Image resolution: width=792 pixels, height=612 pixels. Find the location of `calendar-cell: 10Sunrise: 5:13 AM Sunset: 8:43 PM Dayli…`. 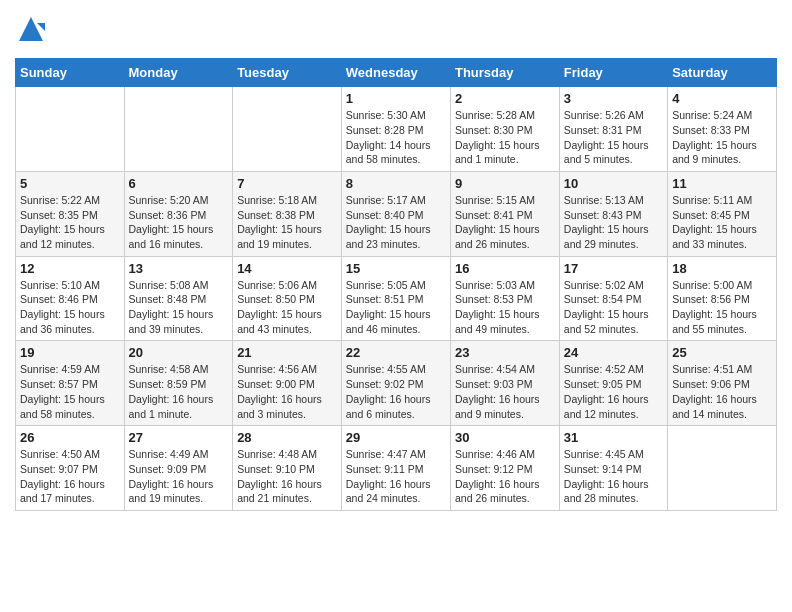

calendar-cell: 10Sunrise: 5:13 AM Sunset: 8:43 PM Dayli… is located at coordinates (613, 214).